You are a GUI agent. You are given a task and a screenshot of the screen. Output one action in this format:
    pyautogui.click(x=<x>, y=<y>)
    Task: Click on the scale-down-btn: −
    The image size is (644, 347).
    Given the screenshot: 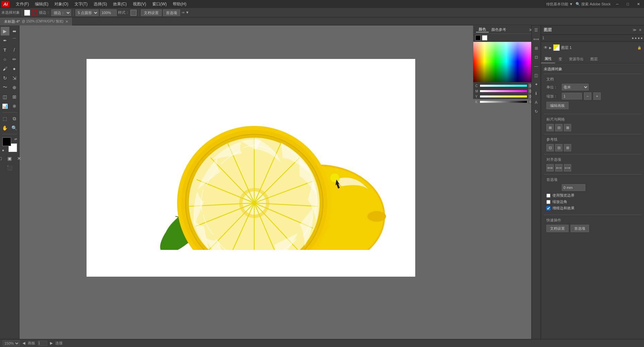 What is the action you would take?
    pyautogui.click(x=588, y=96)
    